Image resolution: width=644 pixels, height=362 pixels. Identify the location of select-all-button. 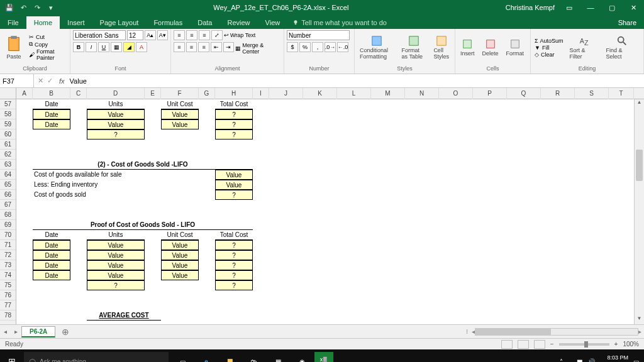
(8, 93).